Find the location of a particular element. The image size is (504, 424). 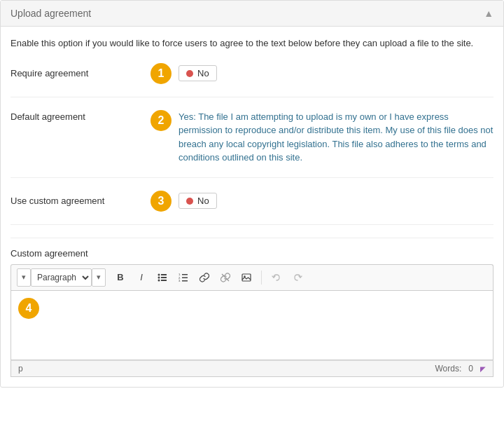

ordered-list-icon: 1. 2. 3. is located at coordinates (183, 278).